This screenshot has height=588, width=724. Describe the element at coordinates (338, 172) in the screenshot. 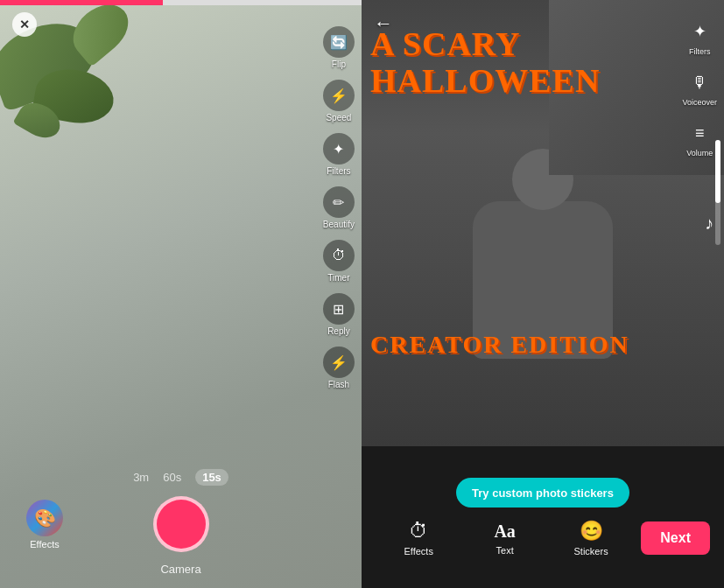

I see `filters-label: Filters` at that location.